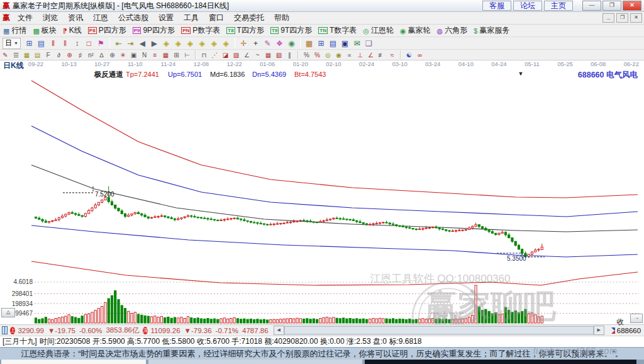 This screenshot has height=364, width=644. I want to click on channel-box-icon: □, so click(89, 43).